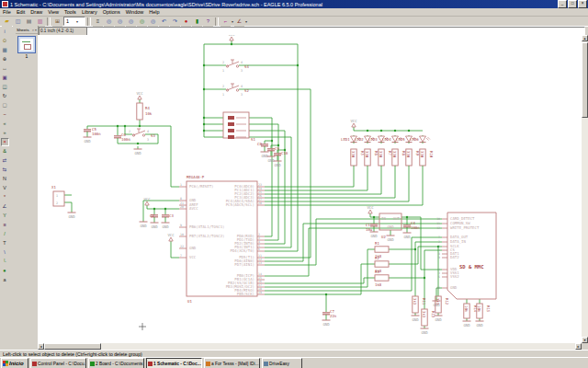 This screenshot has width=588, height=368. What do you see at coordinates (164, 22) in the screenshot?
I see `undo-icon: ↶` at bounding box center [164, 22].